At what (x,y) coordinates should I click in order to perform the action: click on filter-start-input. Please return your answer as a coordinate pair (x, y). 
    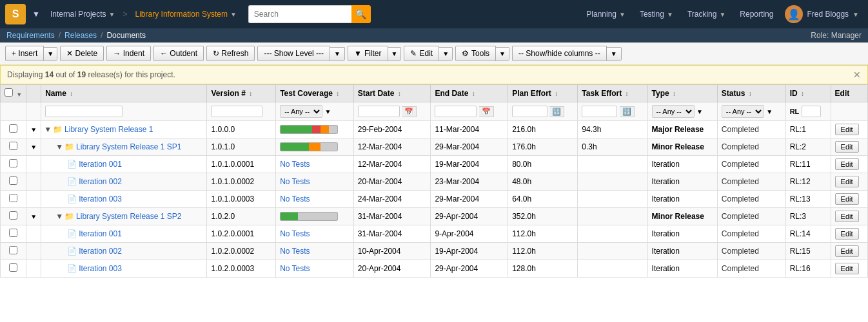
    Looking at the image, I should click on (379, 111).